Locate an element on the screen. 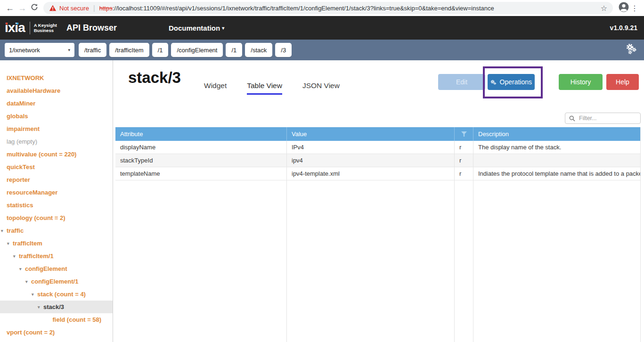 The image size is (644, 342). help-button: Help is located at coordinates (623, 82).